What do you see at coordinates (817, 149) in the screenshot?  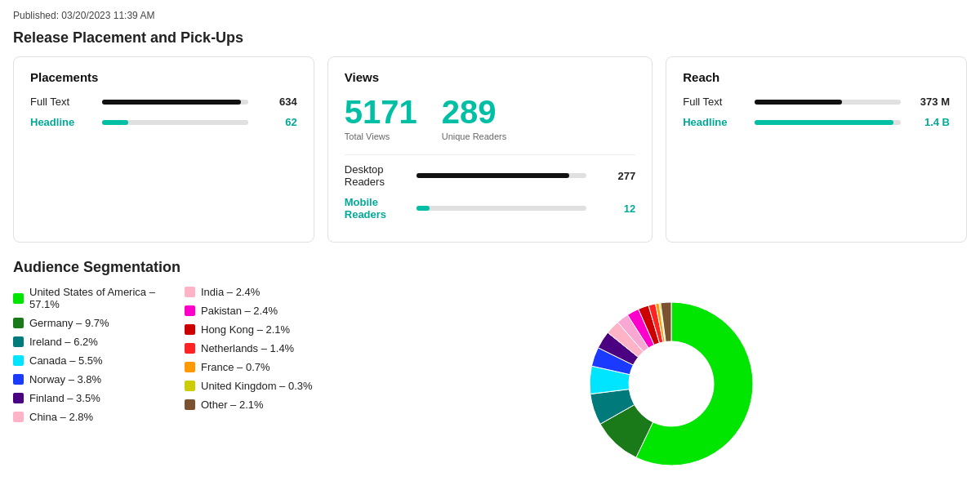 I see `reach-card: Reach Full Text 373 M Headline 1.4 B` at bounding box center [817, 149].